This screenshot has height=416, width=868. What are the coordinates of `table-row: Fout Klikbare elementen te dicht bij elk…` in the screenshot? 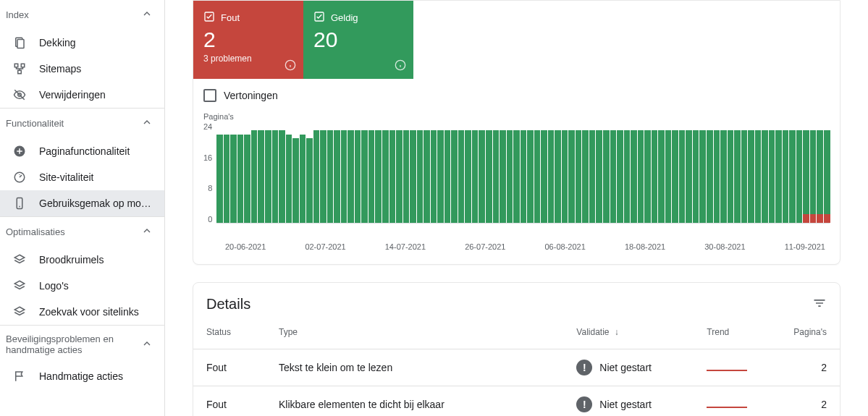 It's located at (517, 402).